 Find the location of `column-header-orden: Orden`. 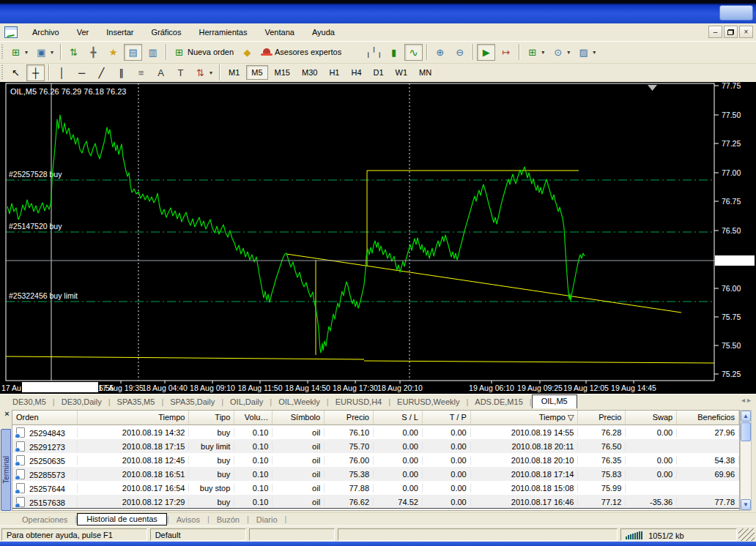

column-header-orden: Orden is located at coordinates (45, 417).